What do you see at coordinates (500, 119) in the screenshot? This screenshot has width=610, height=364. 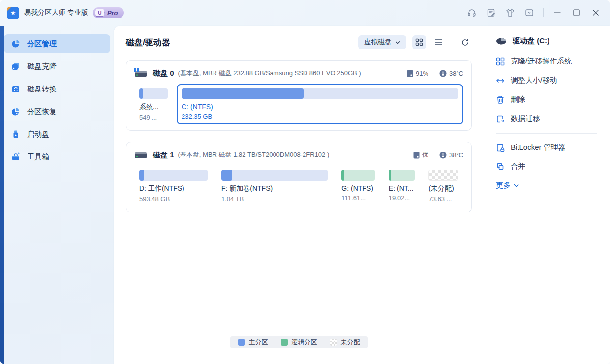 I see `data-migrate-icon` at bounding box center [500, 119].